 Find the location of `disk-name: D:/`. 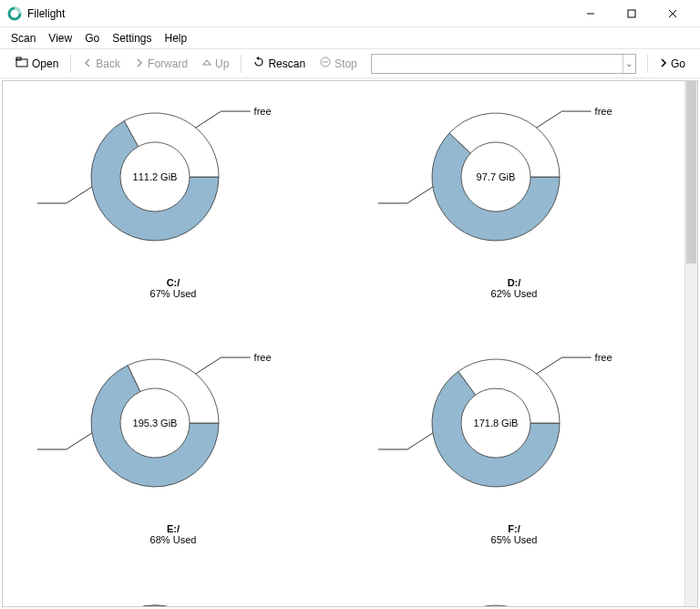

disk-name: D:/ is located at coordinates (514, 283).